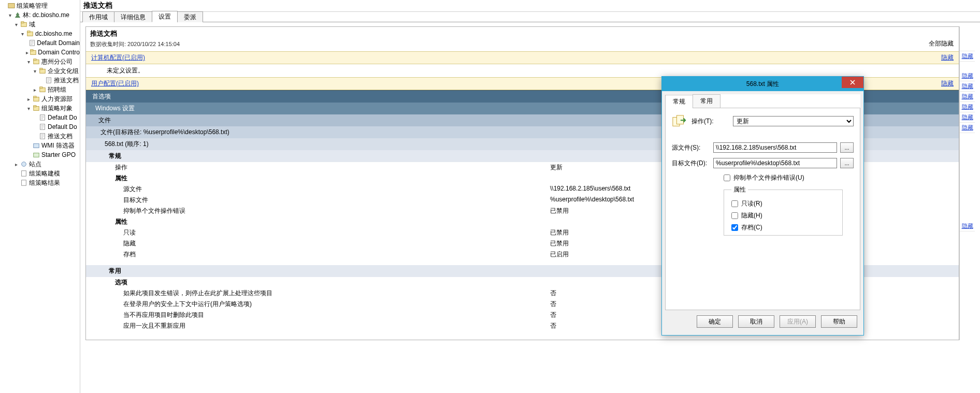 This screenshot has width=980, height=393. What do you see at coordinates (135, 46) in the screenshot?
I see `collected-time: 数据收集时间: 2020/10/22 14:15:04` at bounding box center [135, 46].